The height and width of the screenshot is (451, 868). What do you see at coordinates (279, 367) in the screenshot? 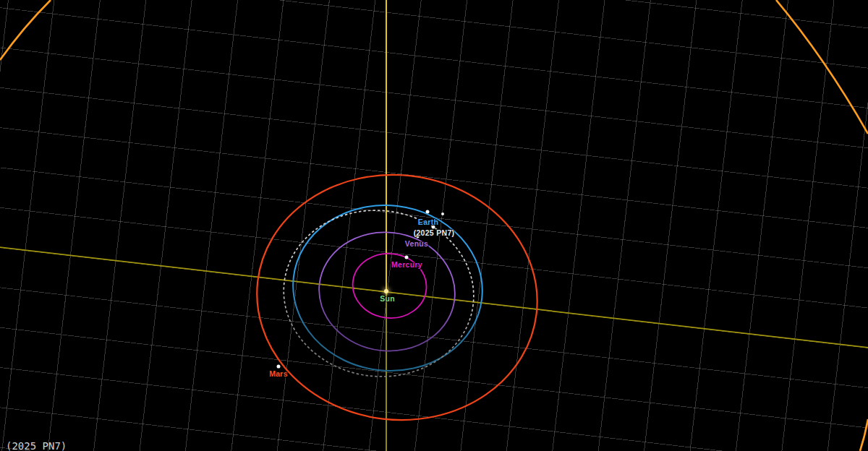
I see `marker-mars` at bounding box center [279, 367].